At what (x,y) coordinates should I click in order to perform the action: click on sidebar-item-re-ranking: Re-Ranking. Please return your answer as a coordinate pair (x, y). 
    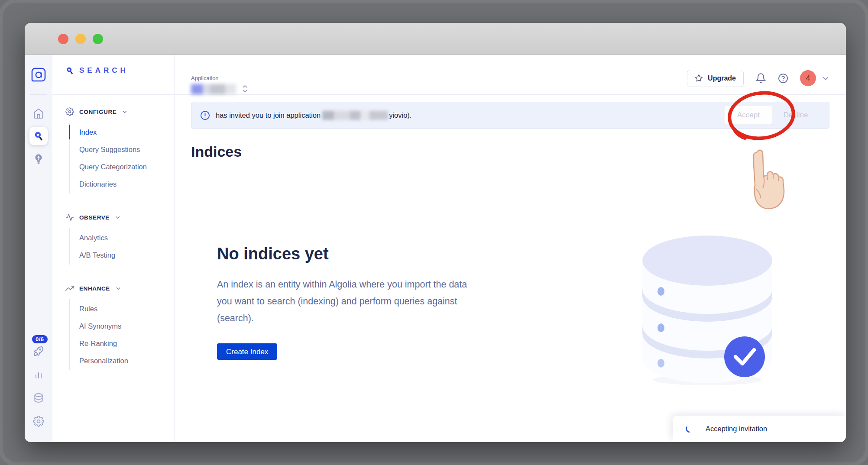
    Looking at the image, I should click on (122, 343).